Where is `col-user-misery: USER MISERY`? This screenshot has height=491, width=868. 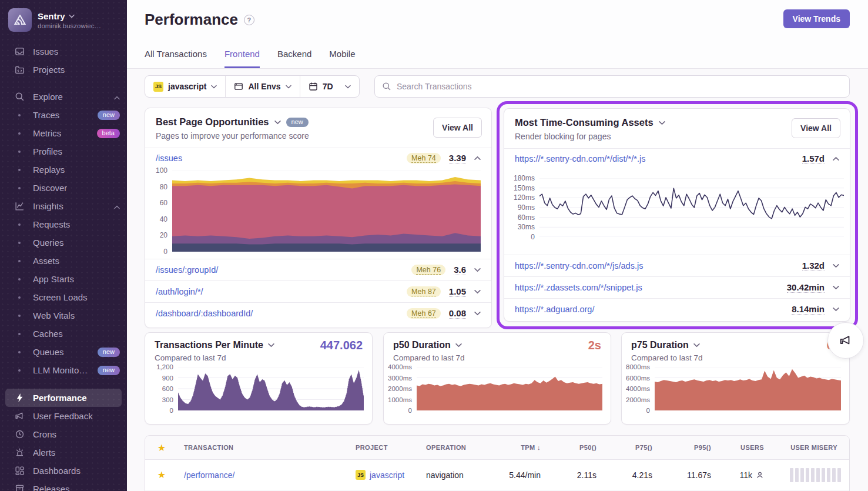 col-user-misery: USER MISERY is located at coordinates (810, 447).